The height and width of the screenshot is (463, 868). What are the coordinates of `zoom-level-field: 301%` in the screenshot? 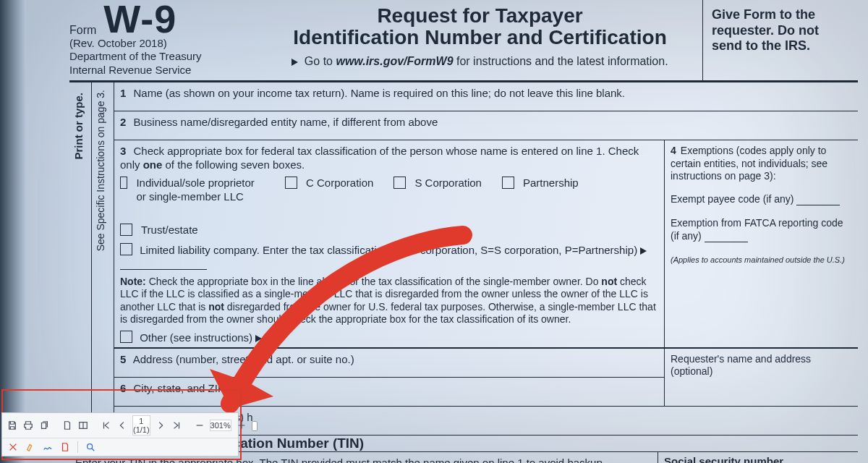 It's located at (221, 425).